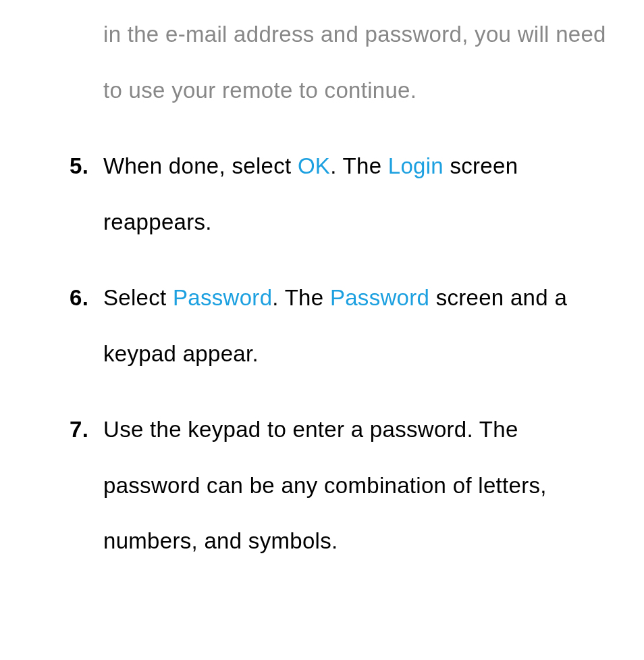 This screenshot has width=644, height=660. What do you see at coordinates (301, 297) in the screenshot?
I see `step-6-part-2: . The` at bounding box center [301, 297].